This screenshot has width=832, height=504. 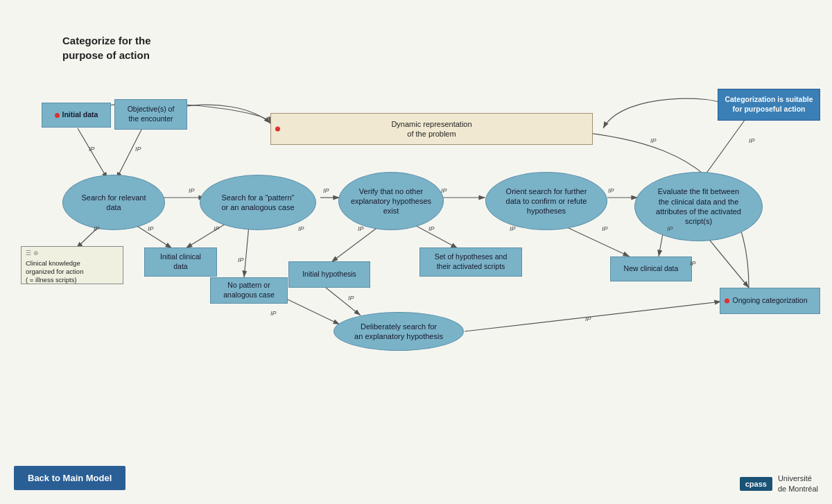 I want to click on set-hypotheses-node: Set of hypotheses and their activated sc…, so click(x=471, y=262).